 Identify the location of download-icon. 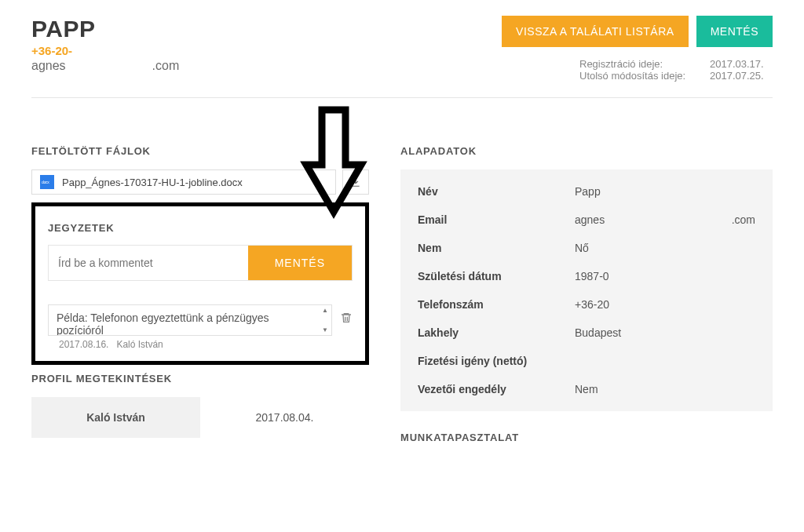
(356, 182).